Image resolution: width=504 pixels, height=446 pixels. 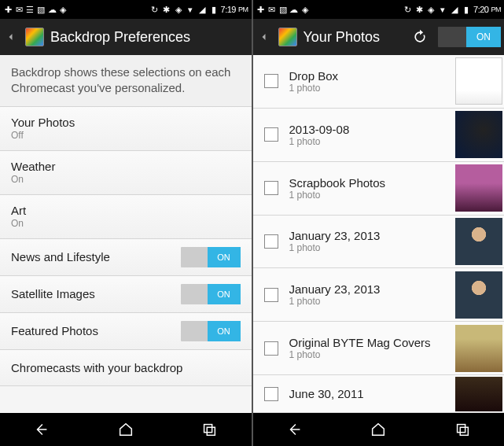 I want to click on toggle-news: ON, so click(x=211, y=257).